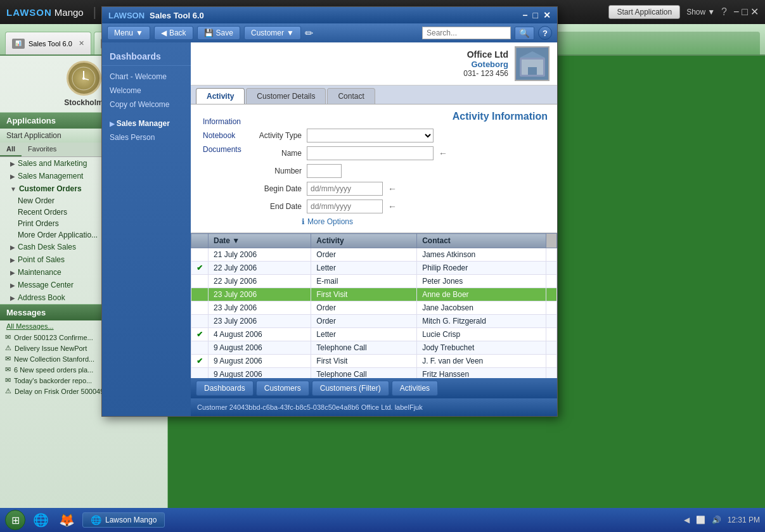  What do you see at coordinates (146, 77) in the screenshot?
I see `nav-chart-welcome: Chart - Welcome` at bounding box center [146, 77].